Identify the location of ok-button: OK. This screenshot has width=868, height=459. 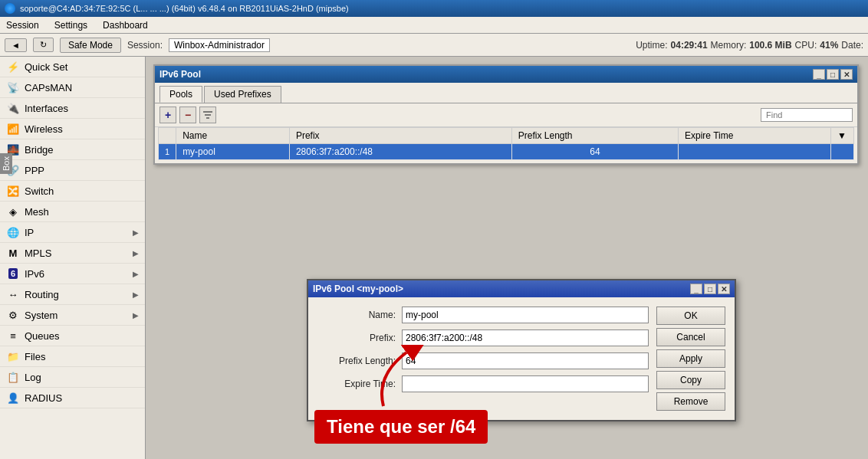
(691, 316).